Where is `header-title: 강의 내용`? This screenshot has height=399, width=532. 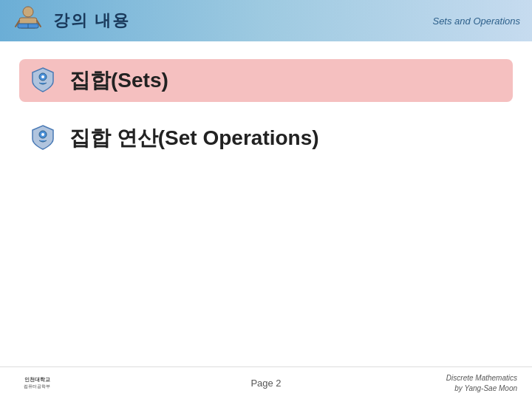 header-title: 강의 내용 is located at coordinates (92, 21).